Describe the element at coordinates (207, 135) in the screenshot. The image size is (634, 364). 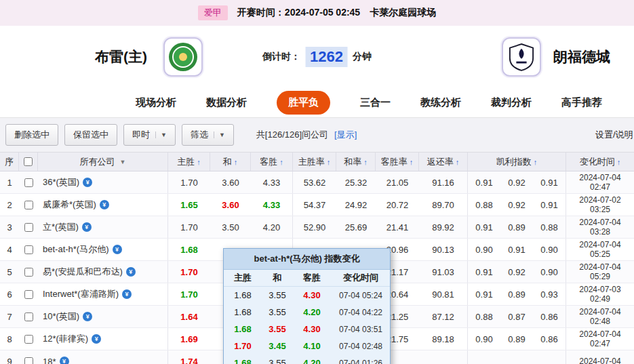
I see `filter-dropdown: 筛选 ▼` at that location.